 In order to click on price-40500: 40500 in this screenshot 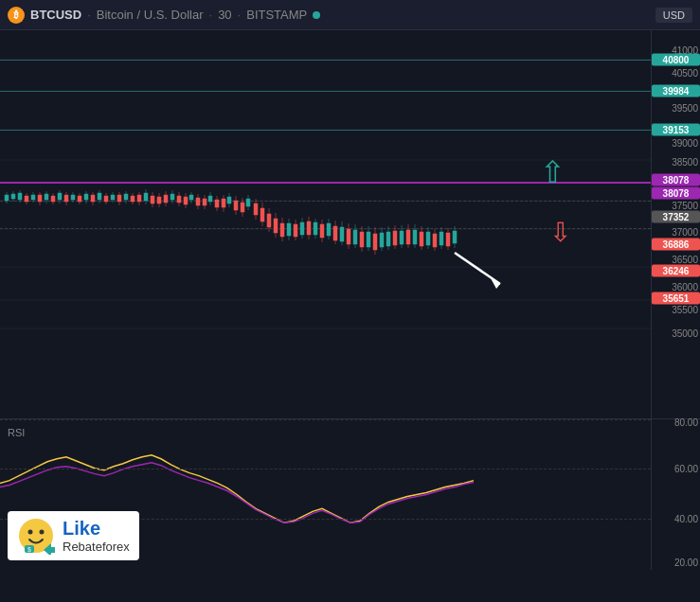, I will do `click(685, 74)`.